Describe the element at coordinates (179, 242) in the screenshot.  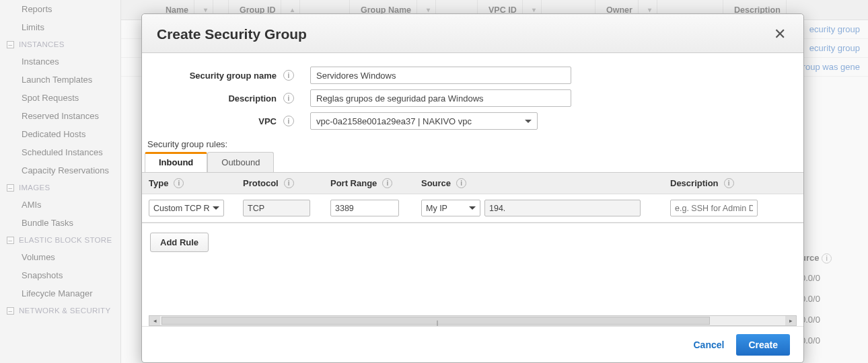
I see `add-rule-button: Add Rule` at that location.